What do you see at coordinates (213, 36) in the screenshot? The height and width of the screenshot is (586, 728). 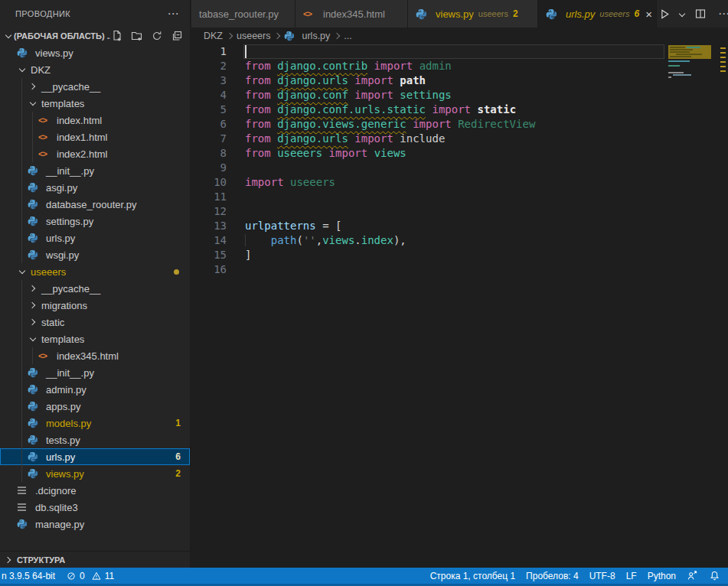 I see `breadcrumb-item: DKZ` at bounding box center [213, 36].